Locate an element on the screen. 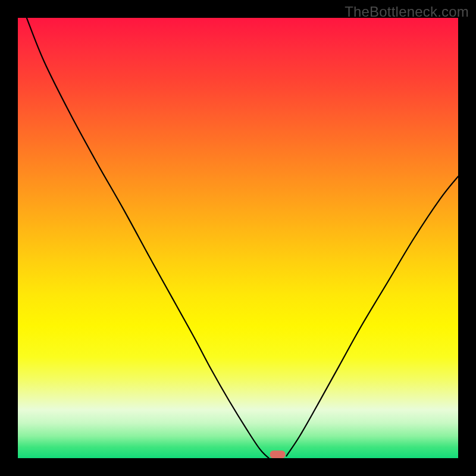 The image size is (476, 476). watermark-text: TheBottleneck.com is located at coordinates (407, 12).